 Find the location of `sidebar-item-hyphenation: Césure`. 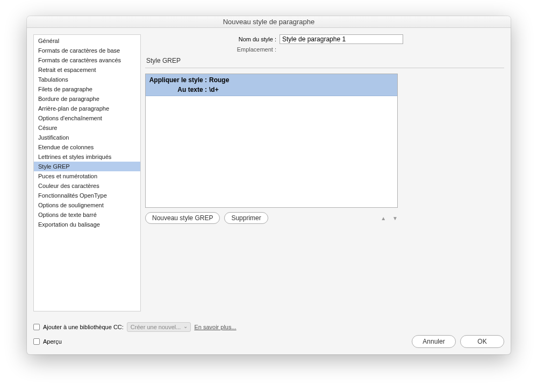

sidebar-item-hyphenation: Césure is located at coordinates (87, 128).